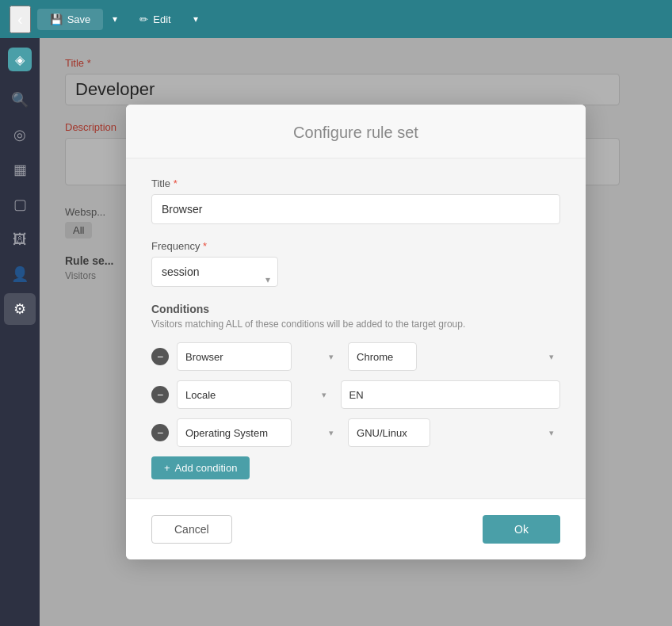 This screenshot has height=626, width=672. I want to click on condition-row-1: − Browser Locale Operating System ▾ Chro…, so click(356, 357).